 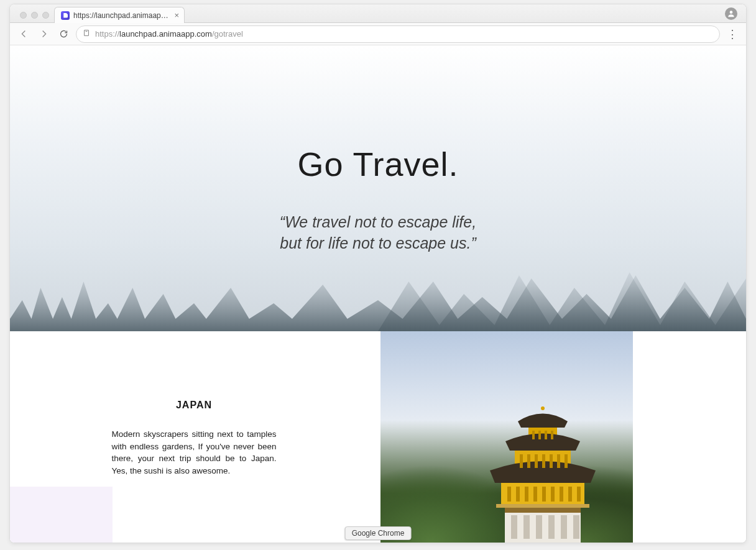 What do you see at coordinates (61, 515) in the screenshot?
I see `decorative-strip` at bounding box center [61, 515].